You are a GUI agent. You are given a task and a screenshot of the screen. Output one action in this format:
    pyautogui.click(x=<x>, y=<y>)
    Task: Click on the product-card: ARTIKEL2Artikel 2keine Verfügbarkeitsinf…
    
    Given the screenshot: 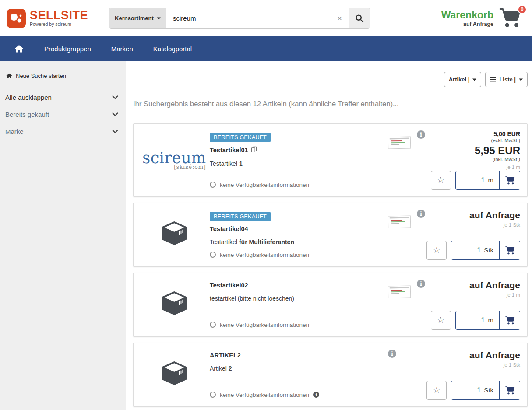 What is the action you would take?
    pyautogui.click(x=330, y=375)
    